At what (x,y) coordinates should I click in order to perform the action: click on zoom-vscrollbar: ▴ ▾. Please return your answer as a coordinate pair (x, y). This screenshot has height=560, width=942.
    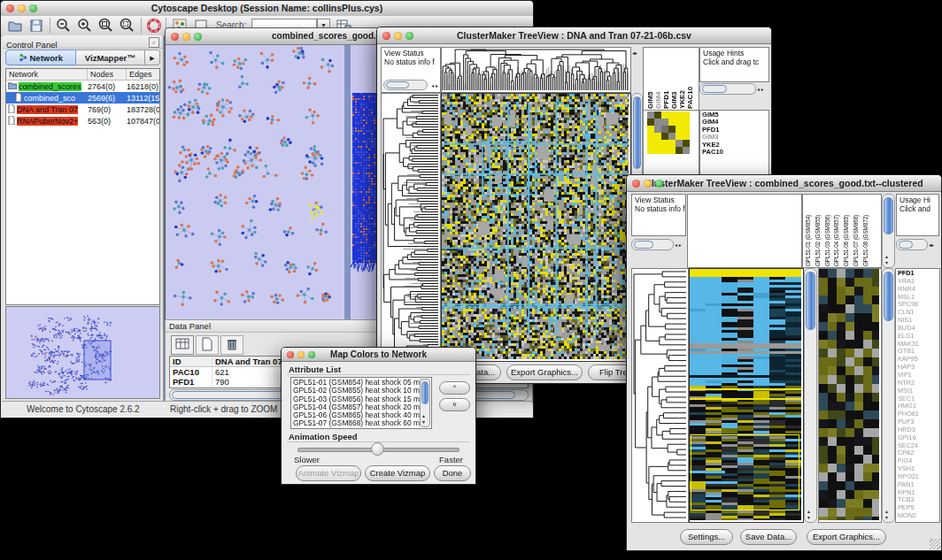
    Looking at the image, I should click on (889, 395).